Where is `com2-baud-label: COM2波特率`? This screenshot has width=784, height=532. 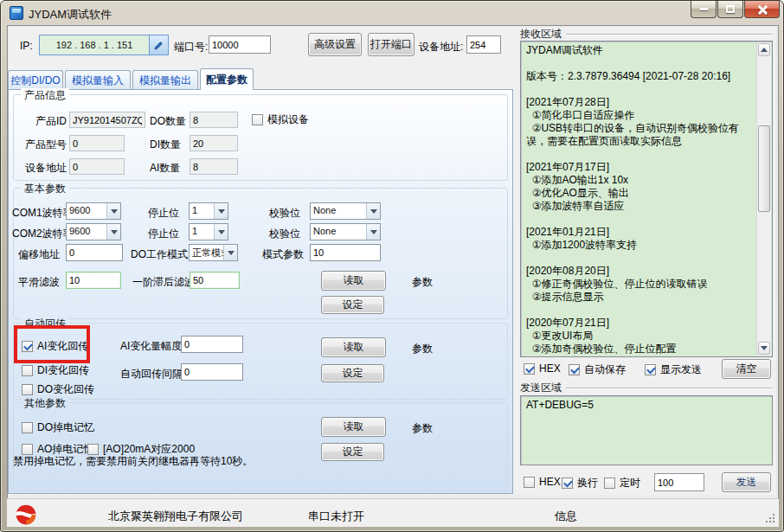 com2-baud-label: COM2波特率 is located at coordinates (43, 234).